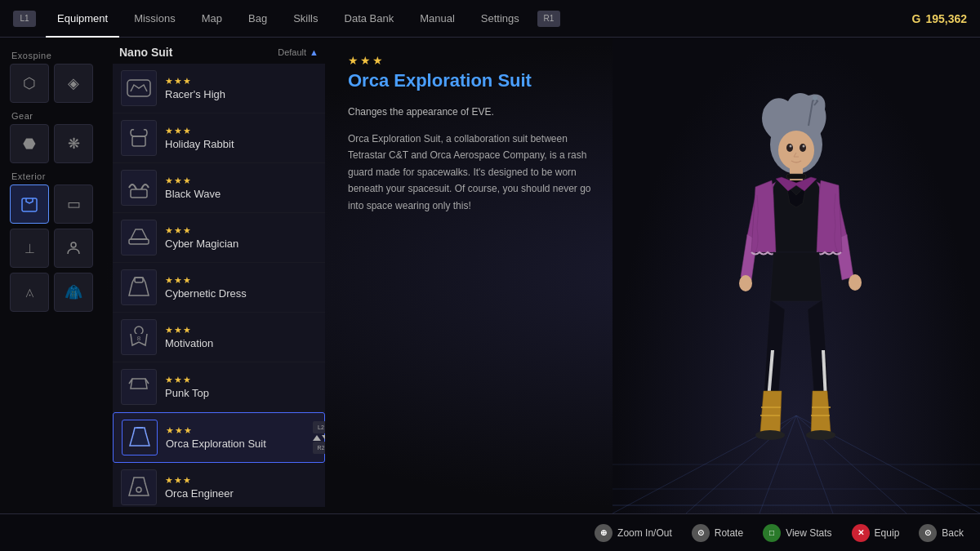 The image size is (980, 551). What do you see at coordinates (474, 81) in the screenshot?
I see `detail-title: Orca Exploration Suit` at bounding box center [474, 81].